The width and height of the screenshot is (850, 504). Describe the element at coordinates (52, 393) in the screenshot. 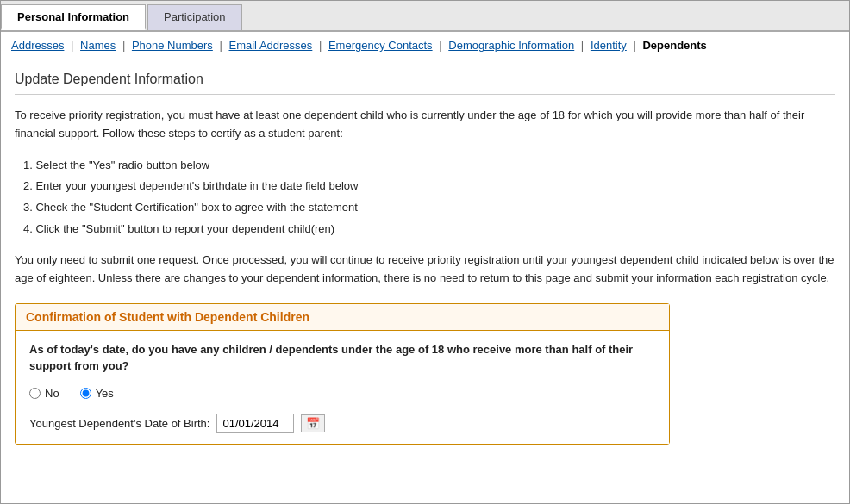

I see `radio-no-label: No` at that location.